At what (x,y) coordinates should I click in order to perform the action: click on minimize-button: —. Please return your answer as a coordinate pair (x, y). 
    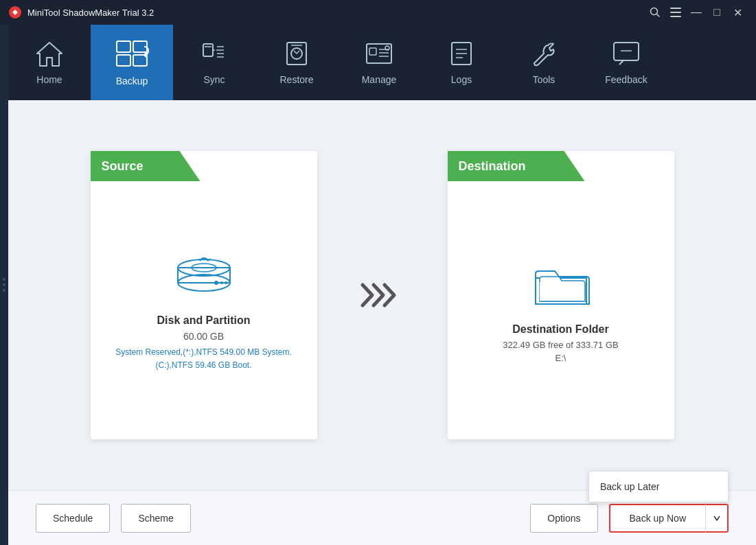
    Looking at the image, I should click on (696, 12).